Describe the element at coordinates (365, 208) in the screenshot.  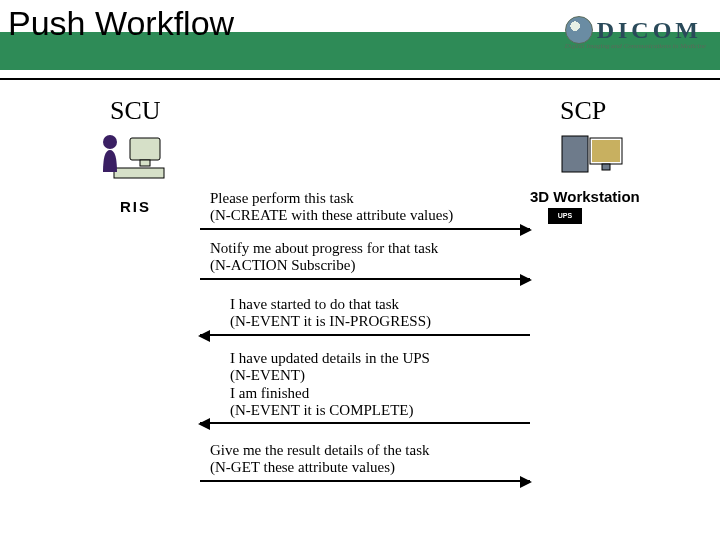
I see `msg-create: Please perform this task(N-CREATE with t…` at that location.